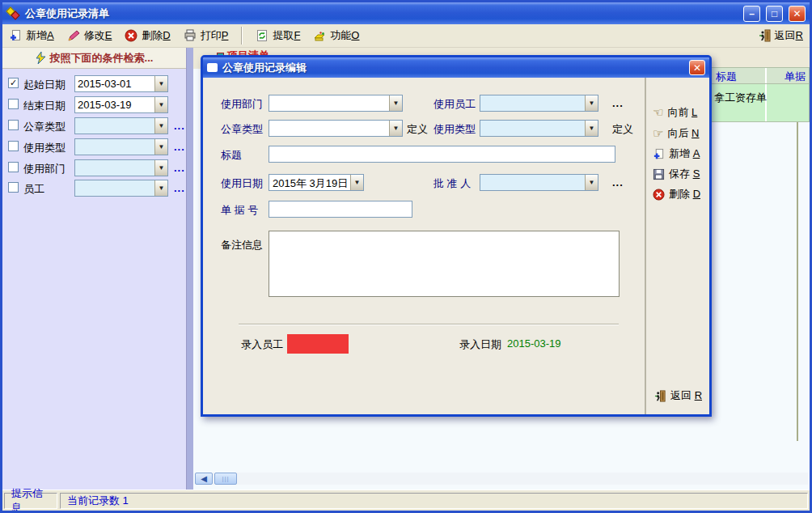  Describe the element at coordinates (677, 246) in the screenshot. I see `dialog-button-panel: ☜ 向前 L ☞ 向后 N 新增 A 保存 S 删除 D` at that location.